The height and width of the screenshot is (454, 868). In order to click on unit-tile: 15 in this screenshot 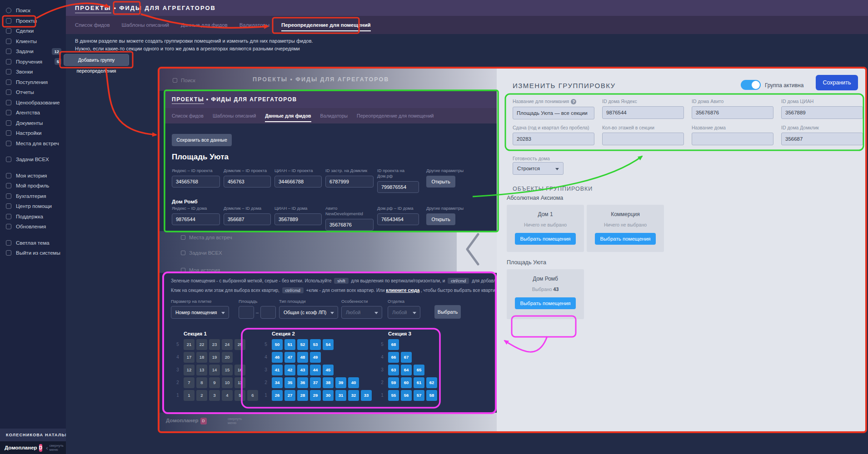, I will do `click(227, 370)`.